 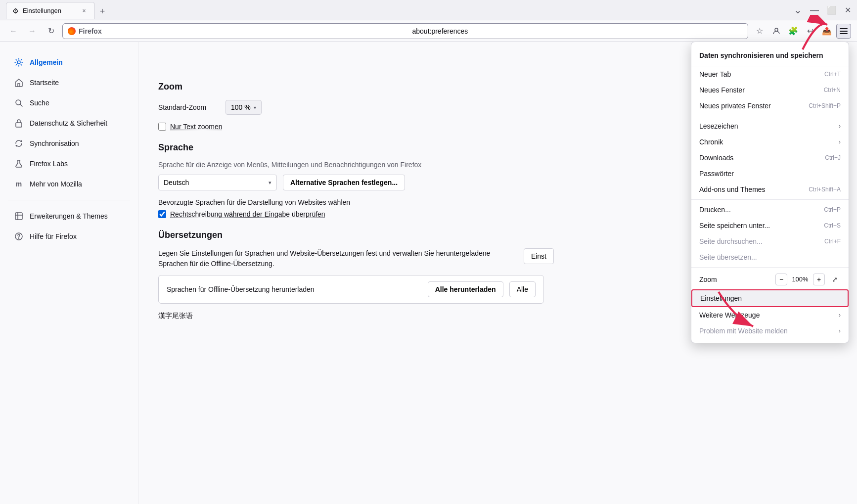 I want to click on forward-button: →, so click(x=32, y=31).